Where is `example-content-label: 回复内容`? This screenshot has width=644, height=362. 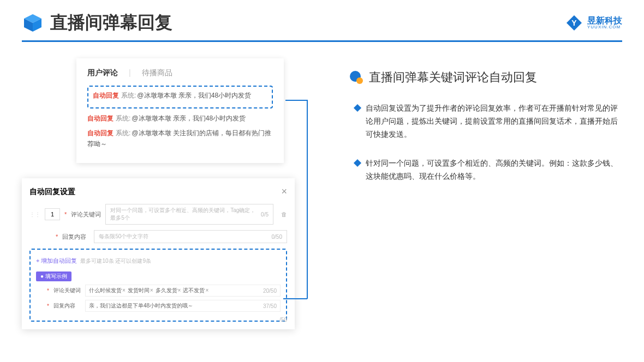
example-content-label: 回复内容 is located at coordinates (67, 306).